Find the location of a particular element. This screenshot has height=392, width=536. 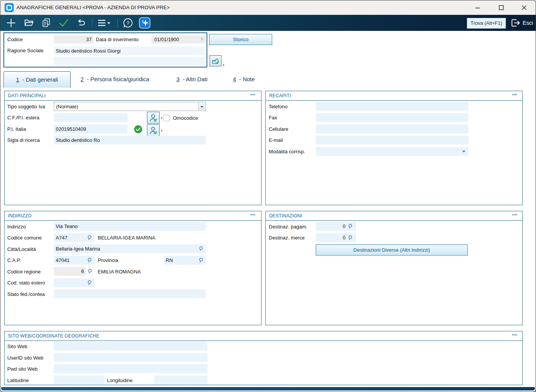

folder-icon is located at coordinates (29, 23).